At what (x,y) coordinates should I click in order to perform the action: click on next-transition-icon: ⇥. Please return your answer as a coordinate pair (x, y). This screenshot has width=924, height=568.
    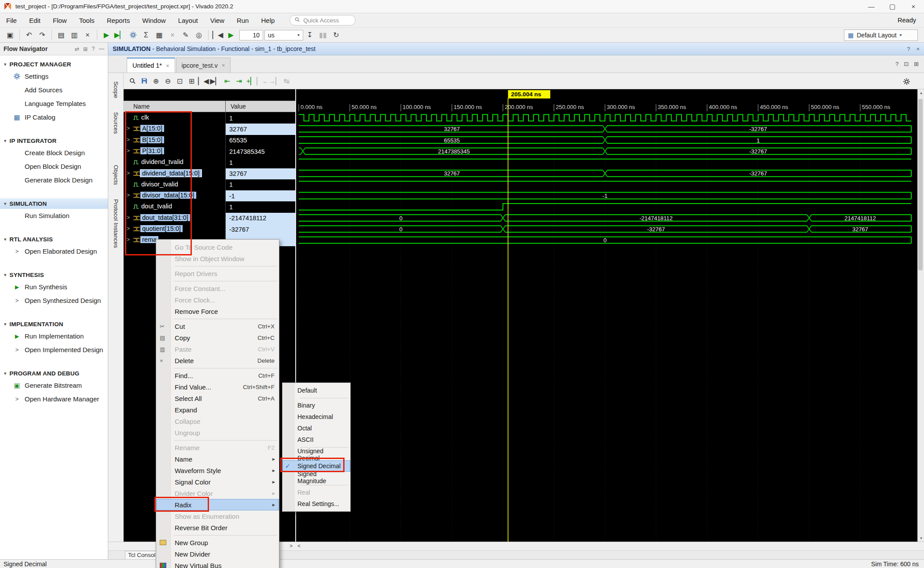
    Looking at the image, I should click on (239, 81).